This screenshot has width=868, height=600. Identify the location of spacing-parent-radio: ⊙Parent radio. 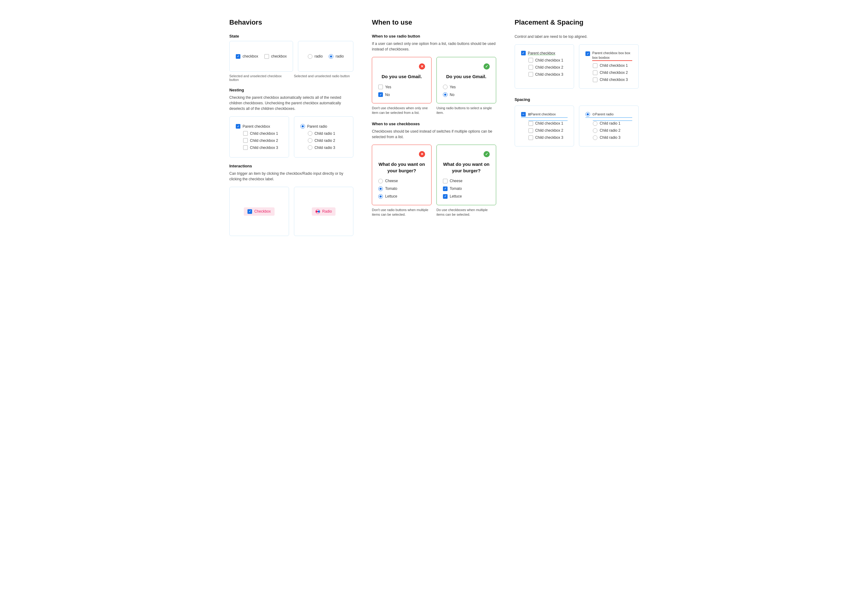
(609, 114).